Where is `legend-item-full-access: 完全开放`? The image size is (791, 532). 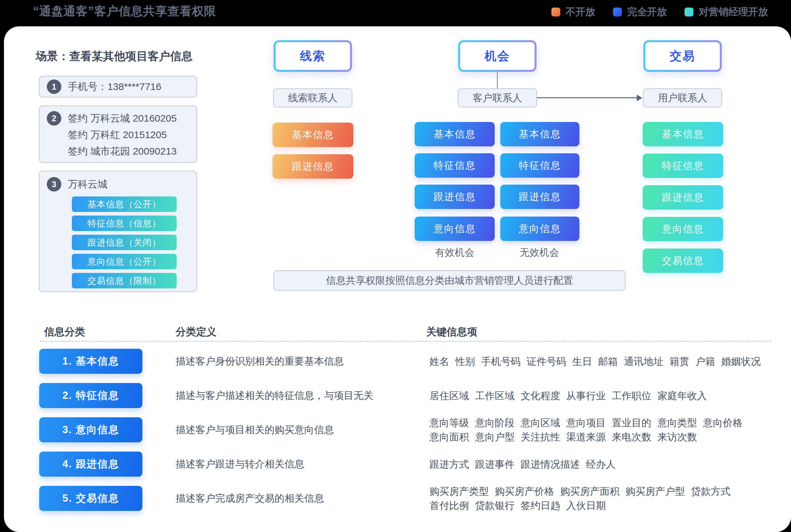 legend-item-full-access: 完全开放 is located at coordinates (640, 12).